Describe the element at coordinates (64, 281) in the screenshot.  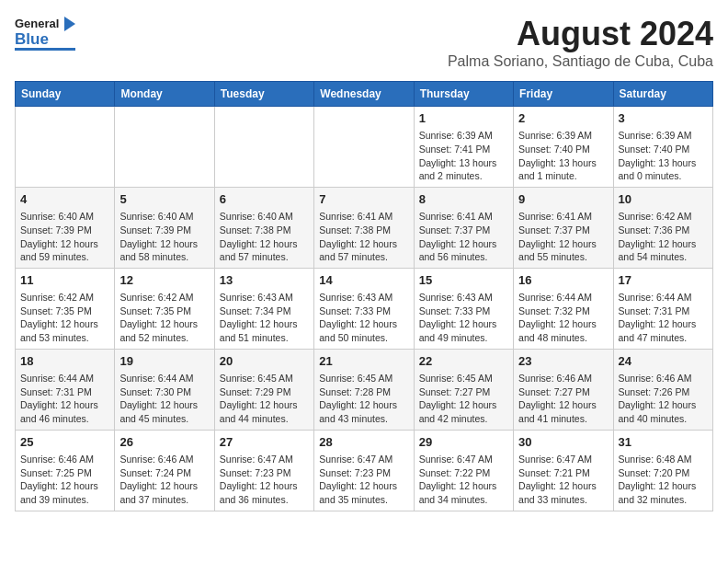
I see `day-number: 11` at that location.